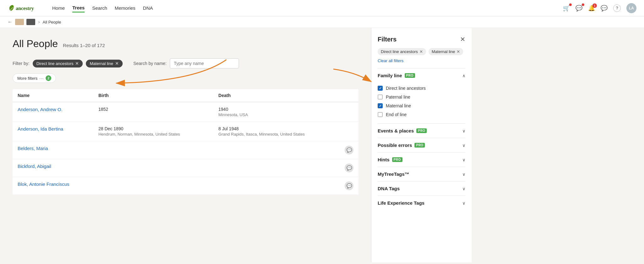 Image resolution: width=644 pixels, height=264 pixels. Describe the element at coordinates (421, 88) in the screenshot. I see `filter-option-family_line-0: Direct line ancestors` at that location.